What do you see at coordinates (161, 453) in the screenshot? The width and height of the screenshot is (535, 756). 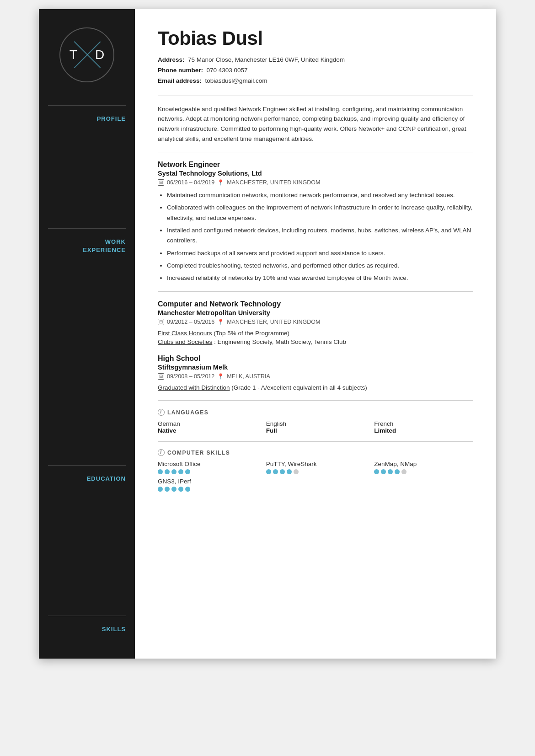 I see `computer-info-icon: i` at bounding box center [161, 453].